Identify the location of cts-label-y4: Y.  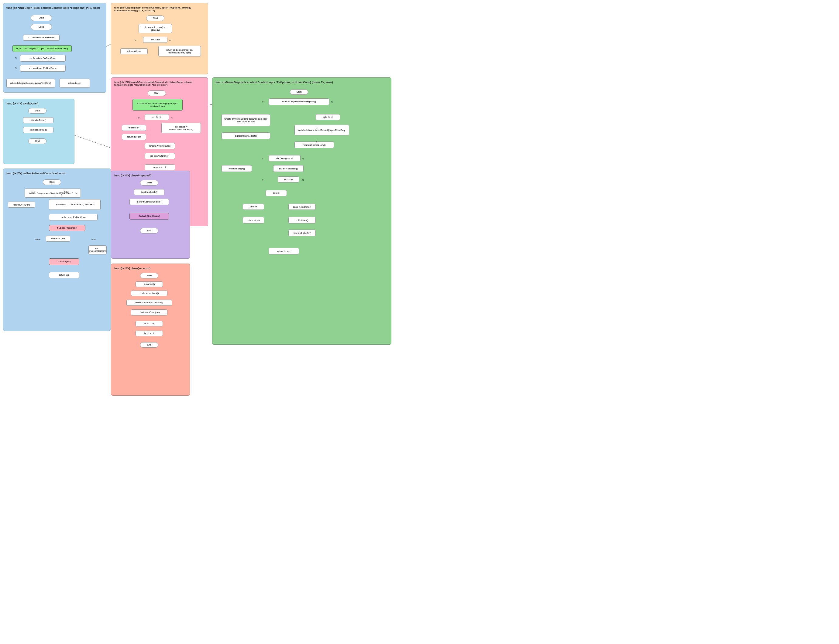
(316, 141).